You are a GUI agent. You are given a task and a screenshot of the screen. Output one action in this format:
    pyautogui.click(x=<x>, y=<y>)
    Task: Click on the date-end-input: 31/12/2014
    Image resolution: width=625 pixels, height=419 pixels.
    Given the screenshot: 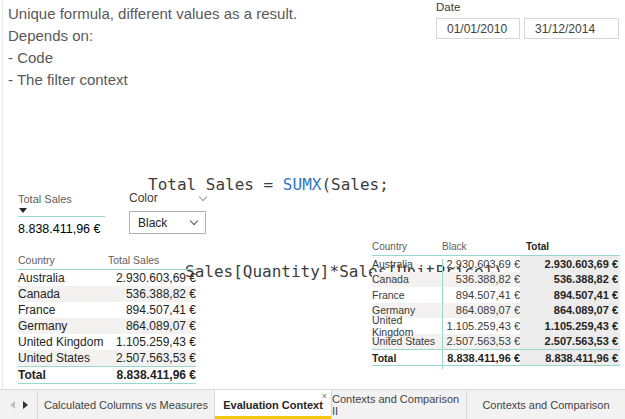 What is the action you would take?
    pyautogui.click(x=572, y=28)
    